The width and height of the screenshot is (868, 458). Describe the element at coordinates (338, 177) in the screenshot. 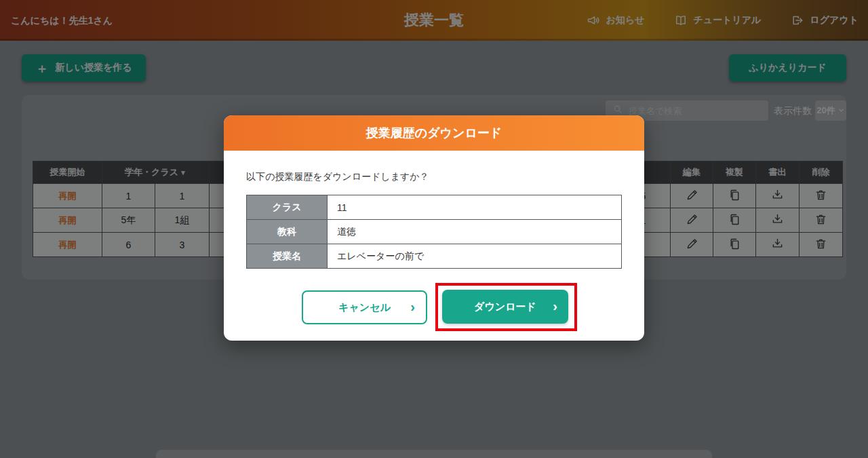

I see `modal-prompt: 以下の授業履歴をダウンロードしますか？` at that location.